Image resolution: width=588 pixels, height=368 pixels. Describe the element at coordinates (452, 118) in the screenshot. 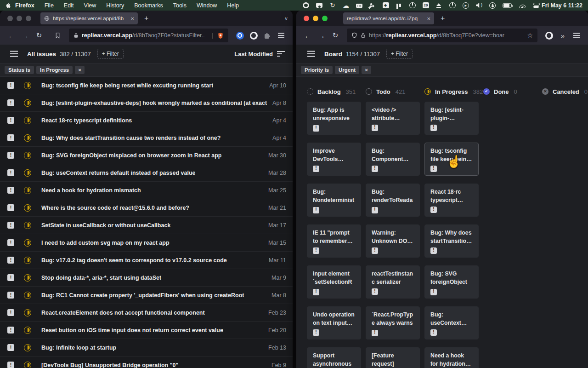

I see `issue-card: Bug: [eslint-plugin-…` at that location.